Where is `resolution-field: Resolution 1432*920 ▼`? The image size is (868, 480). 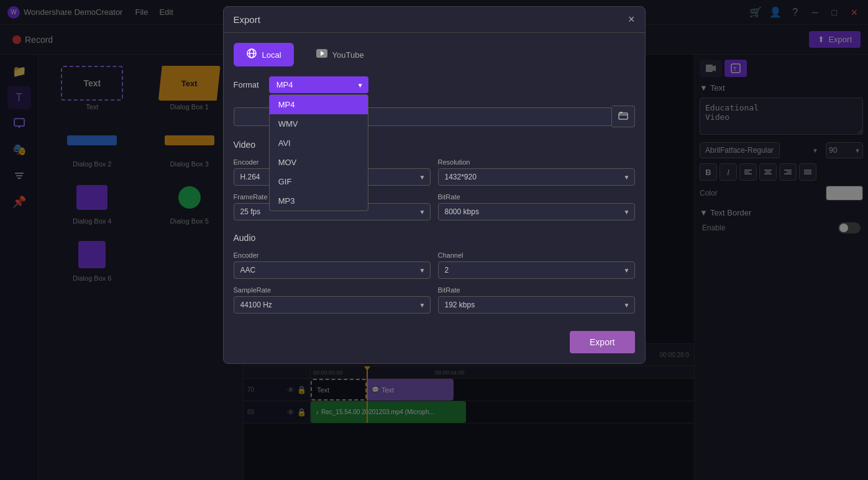
resolution-field: Resolution 1432*920 ▼ is located at coordinates (537, 172).